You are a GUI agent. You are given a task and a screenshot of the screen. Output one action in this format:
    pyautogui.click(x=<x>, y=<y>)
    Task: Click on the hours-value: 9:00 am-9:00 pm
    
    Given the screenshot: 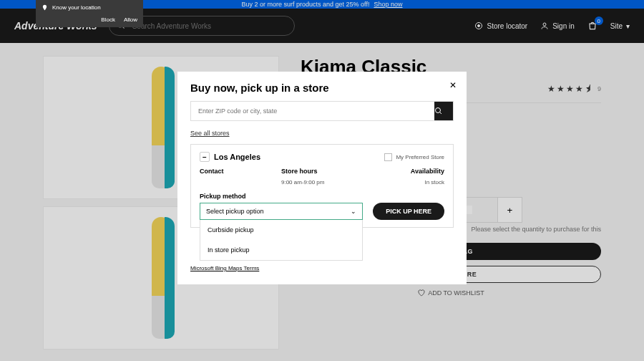 What is the action you would take?
    pyautogui.click(x=322, y=182)
    